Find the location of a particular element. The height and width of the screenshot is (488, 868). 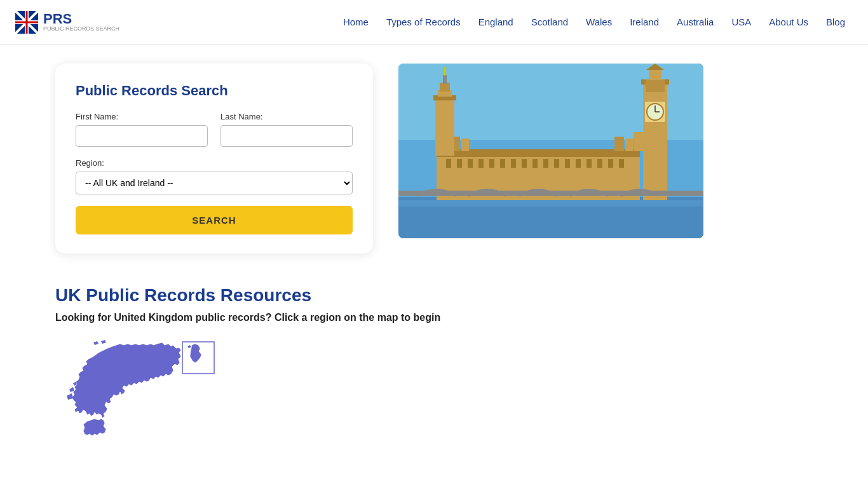

nav-link-australia: Australia is located at coordinates (695, 22).